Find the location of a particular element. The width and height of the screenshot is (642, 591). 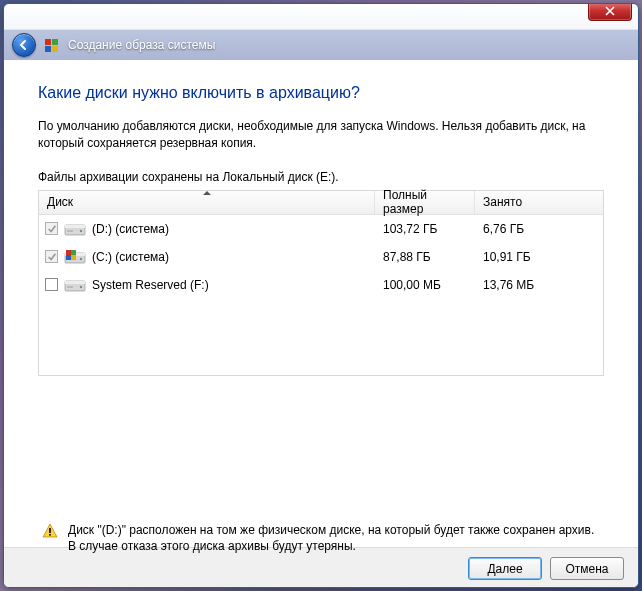

cancel-button: Отмена is located at coordinates (587, 568).